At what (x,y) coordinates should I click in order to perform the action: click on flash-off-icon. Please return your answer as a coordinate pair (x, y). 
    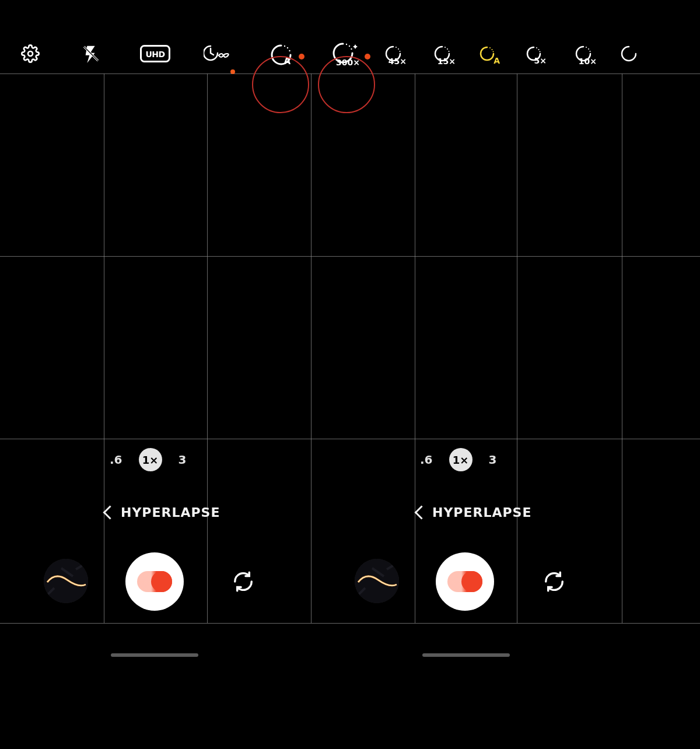
    Looking at the image, I should click on (91, 54).